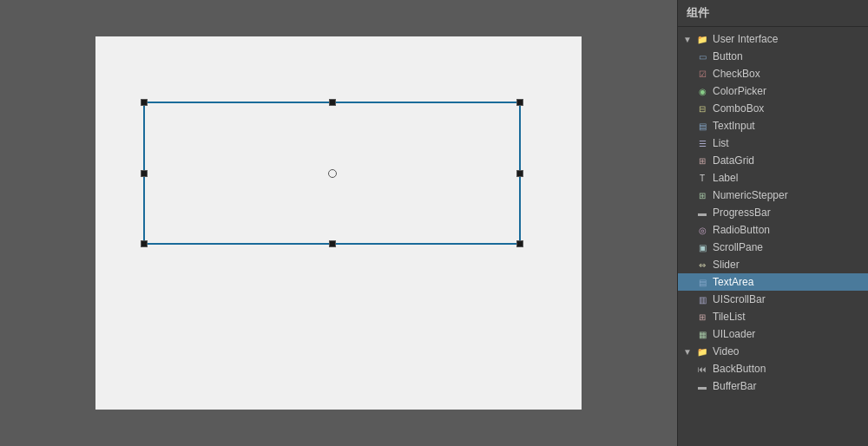  What do you see at coordinates (773, 108) in the screenshot?
I see `item-combobox: ⊟ ComboBox` at bounding box center [773, 108].